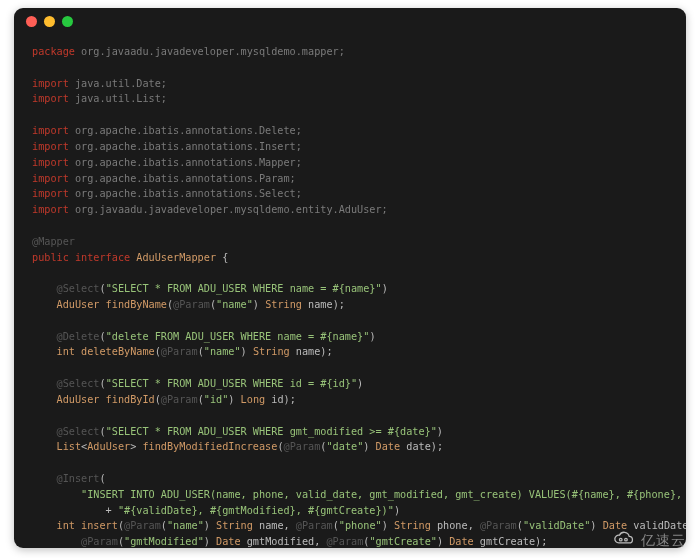  Describe the element at coordinates (32, 22) in the screenshot. I see `close-icon` at that location.